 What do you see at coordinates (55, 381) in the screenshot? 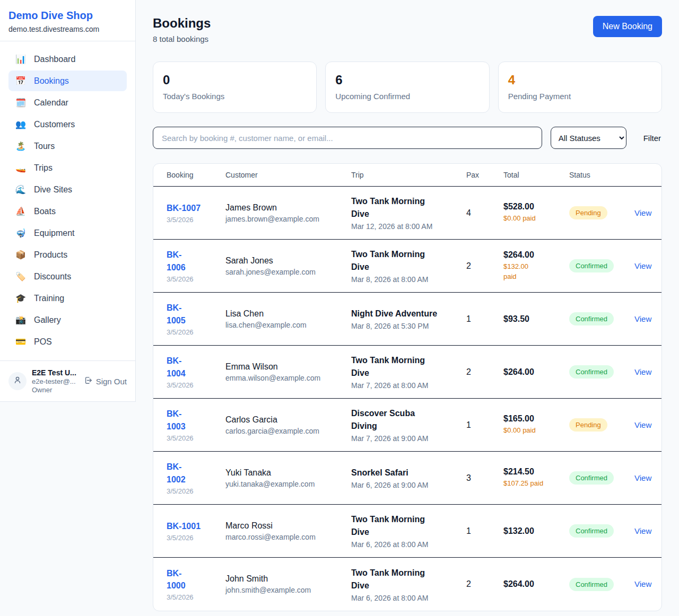
I see `user-meta: E2E Test U... e2e-tester@... Owner` at bounding box center [55, 381].